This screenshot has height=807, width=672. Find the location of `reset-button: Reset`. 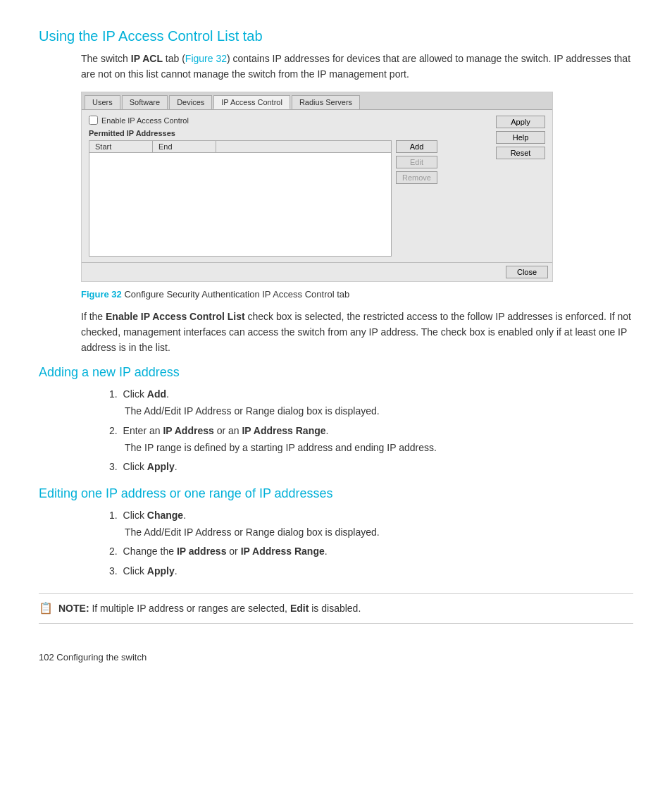

reset-button: Reset is located at coordinates (521, 153).